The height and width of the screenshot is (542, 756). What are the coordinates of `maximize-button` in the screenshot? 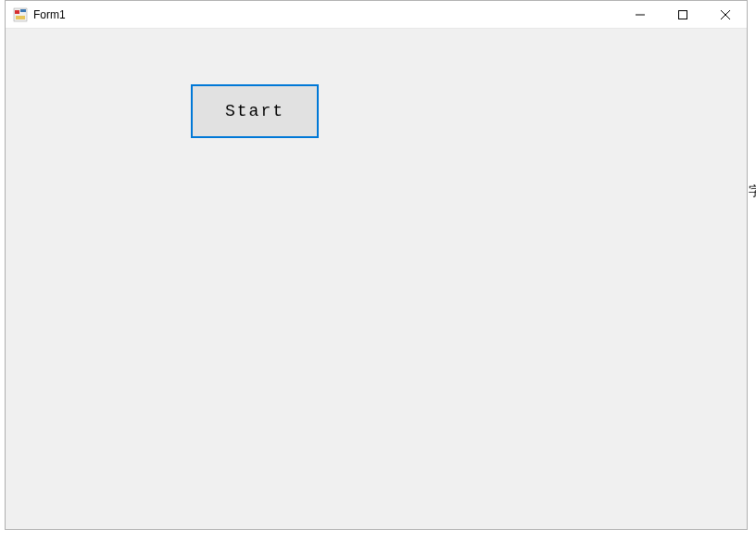 It's located at (683, 15).